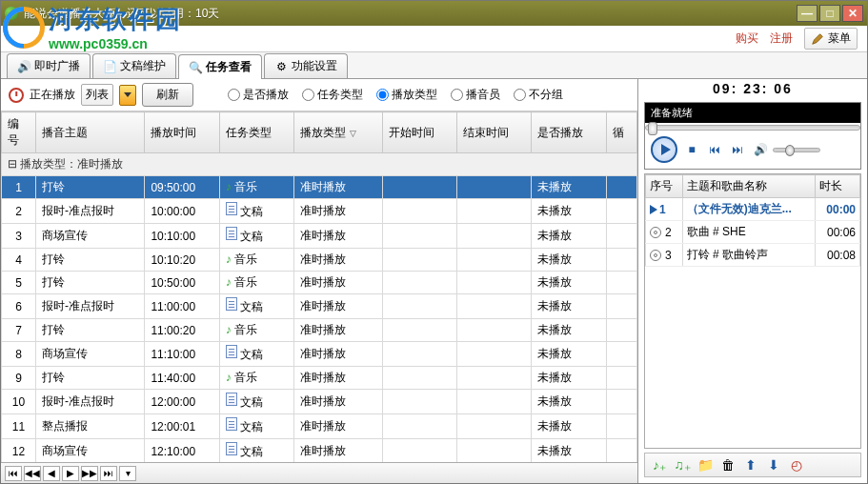 This screenshot has width=868, height=484. I want to click on table-row: 11整点播报12:00:01 文稿准时播放未播放, so click(320, 427).